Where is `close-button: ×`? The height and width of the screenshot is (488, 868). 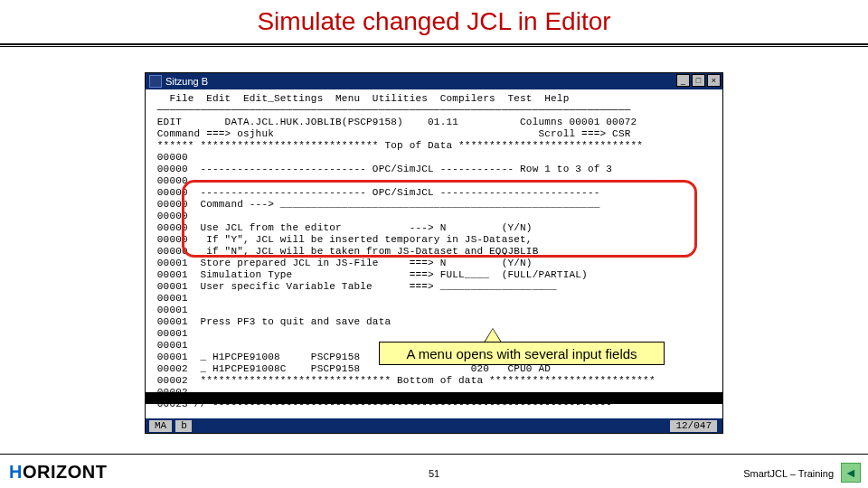 close-button: × is located at coordinates (714, 80).